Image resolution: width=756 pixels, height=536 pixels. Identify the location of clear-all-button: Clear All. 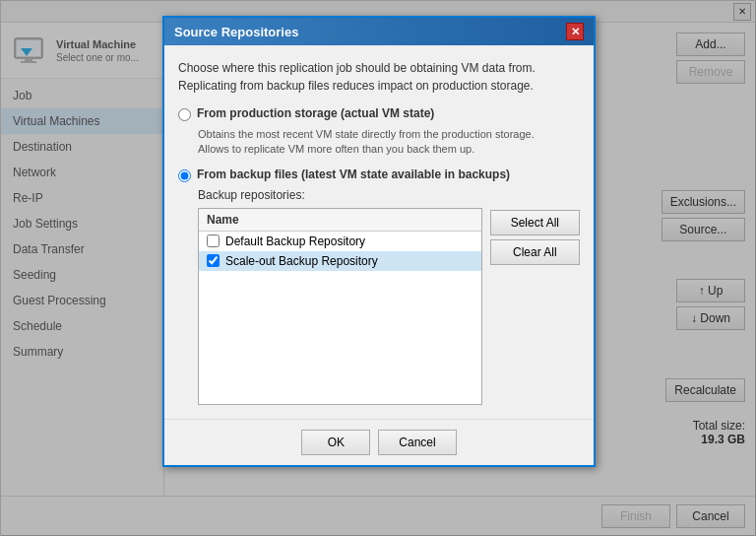
(536, 252).